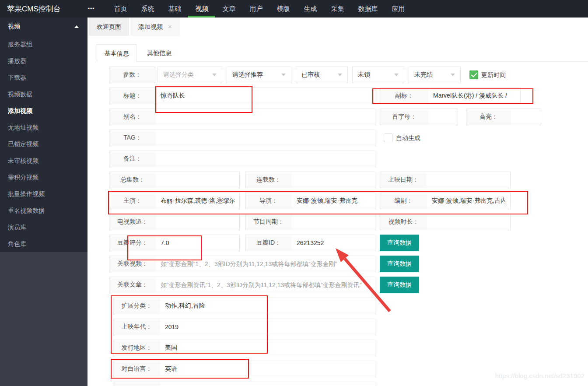 The height and width of the screenshot is (386, 588). I want to click on related-video-input, so click(265, 264).